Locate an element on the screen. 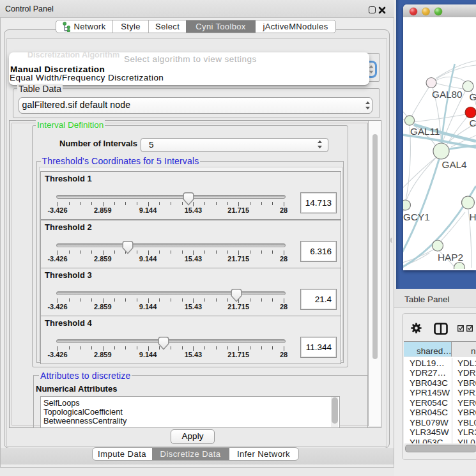  svg-text: C is located at coordinates (473, 123).